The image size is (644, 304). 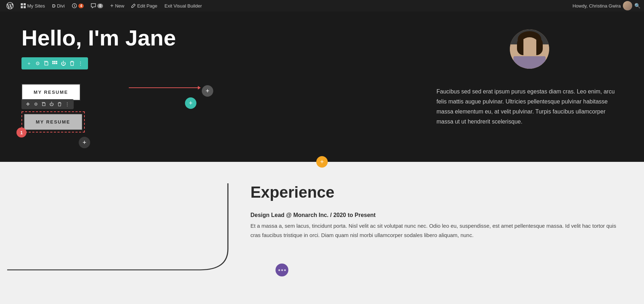 What do you see at coordinates (10, 6) in the screenshot?
I see `wordpress-logo` at bounding box center [10, 6].